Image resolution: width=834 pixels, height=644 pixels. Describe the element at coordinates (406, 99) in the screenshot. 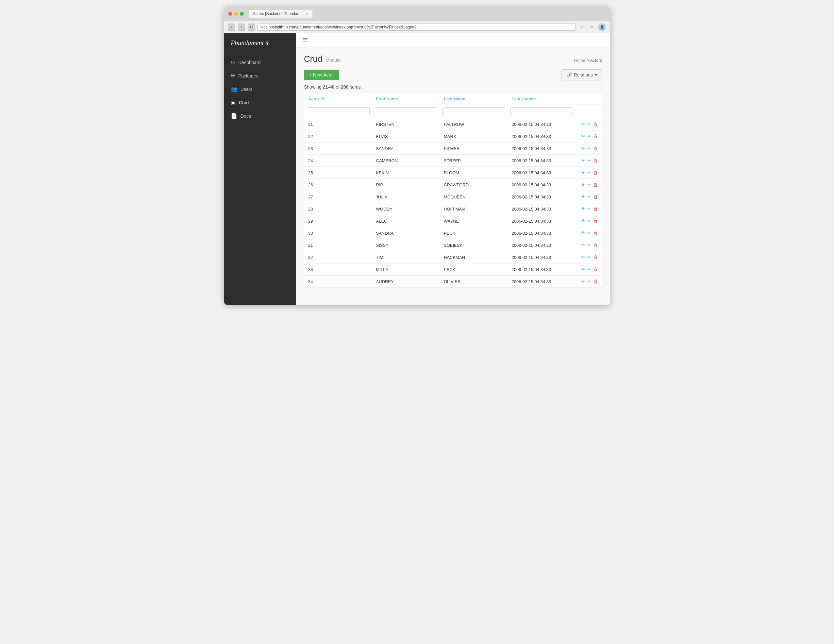

I see `col-header-first-name: First Name` at that location.